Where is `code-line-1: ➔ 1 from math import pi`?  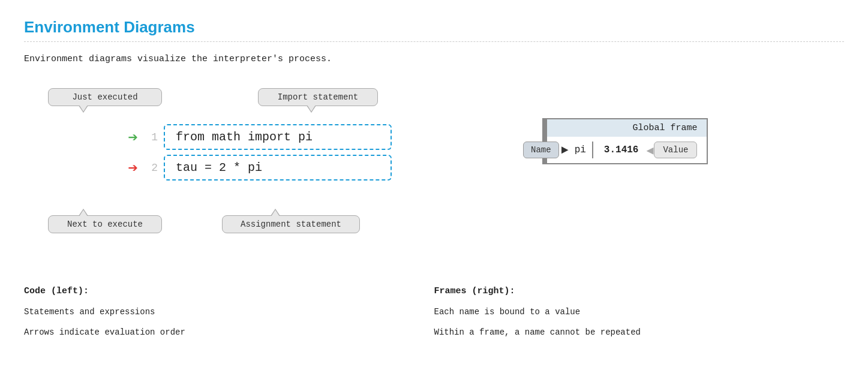 code-line-1: ➔ 1 from math import pi is located at coordinates (261, 137).